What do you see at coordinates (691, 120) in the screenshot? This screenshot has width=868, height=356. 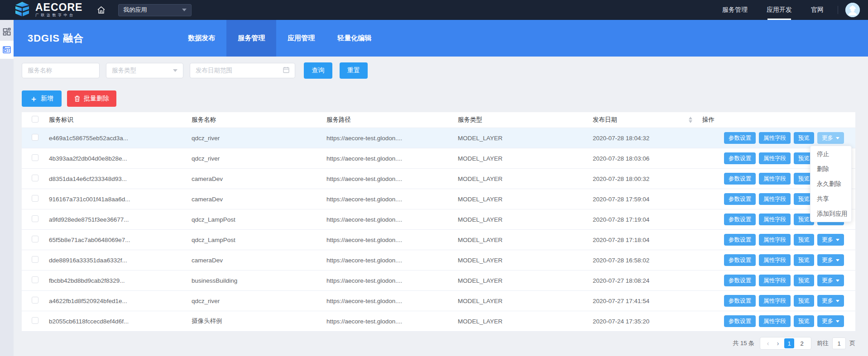 I see `sort-icon` at bounding box center [691, 120].